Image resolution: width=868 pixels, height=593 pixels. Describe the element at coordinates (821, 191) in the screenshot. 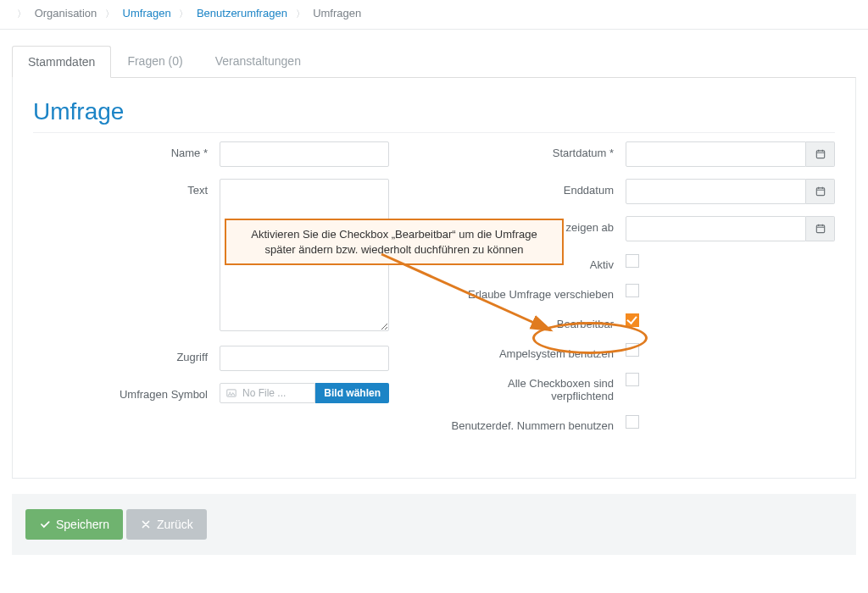

I see `enddatum-calendar-button` at that location.